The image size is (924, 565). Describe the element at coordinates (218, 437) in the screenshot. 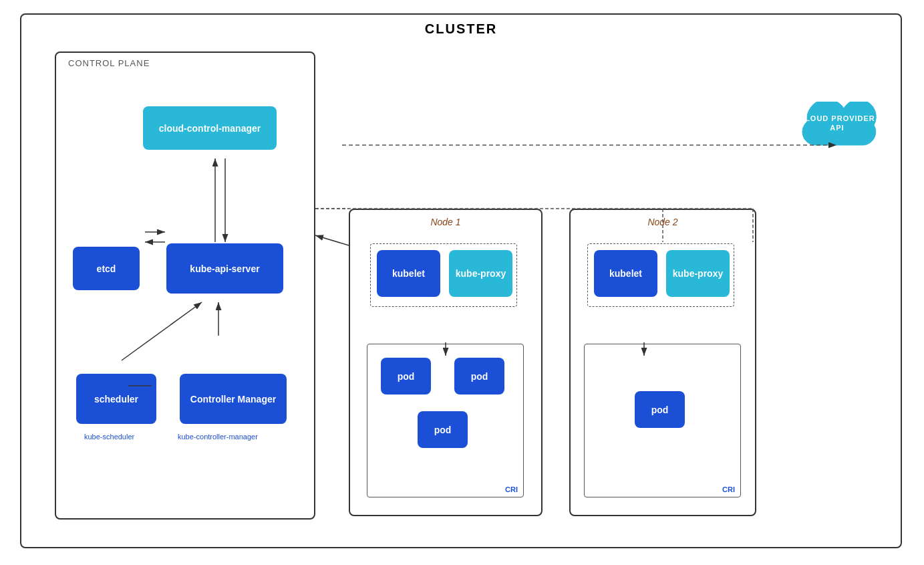

I see `controller-sublabel: kube-controller-manager` at that location.